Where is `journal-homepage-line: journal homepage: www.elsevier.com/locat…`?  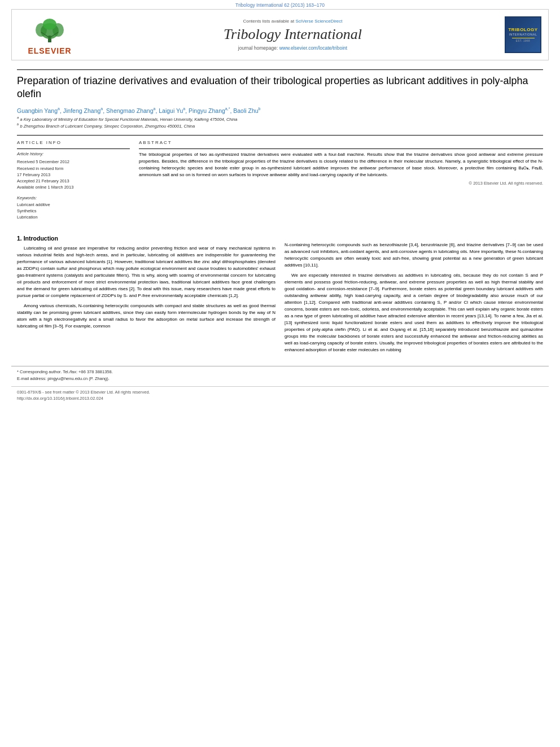 journal-homepage-line: journal homepage: www.elsevier.com/locat… is located at coordinates (292, 48).